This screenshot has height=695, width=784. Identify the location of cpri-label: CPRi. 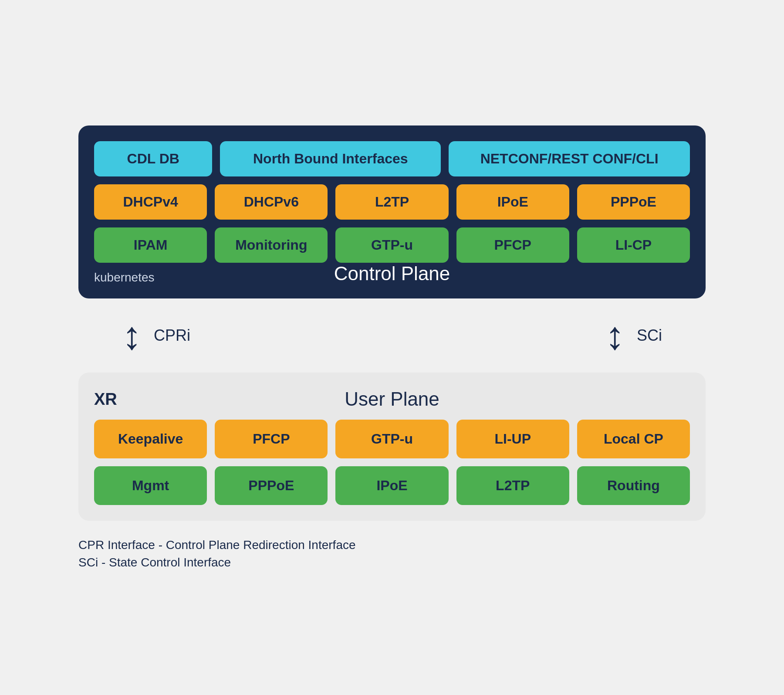
(172, 336).